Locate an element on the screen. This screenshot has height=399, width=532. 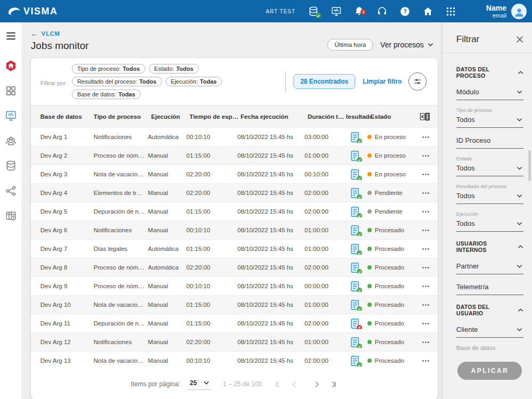
filter-chip: Tipo de proceso:Todos is located at coordinates (109, 69).